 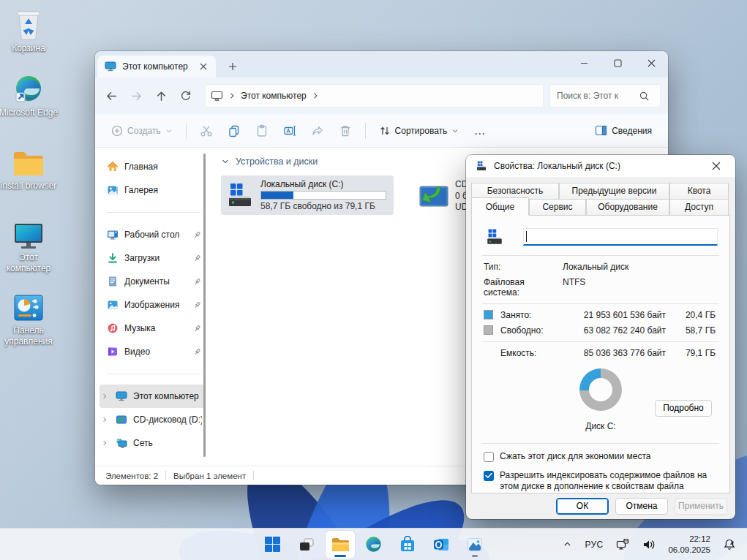 I want to click on file-system-value: NTFS, so click(x=574, y=287).